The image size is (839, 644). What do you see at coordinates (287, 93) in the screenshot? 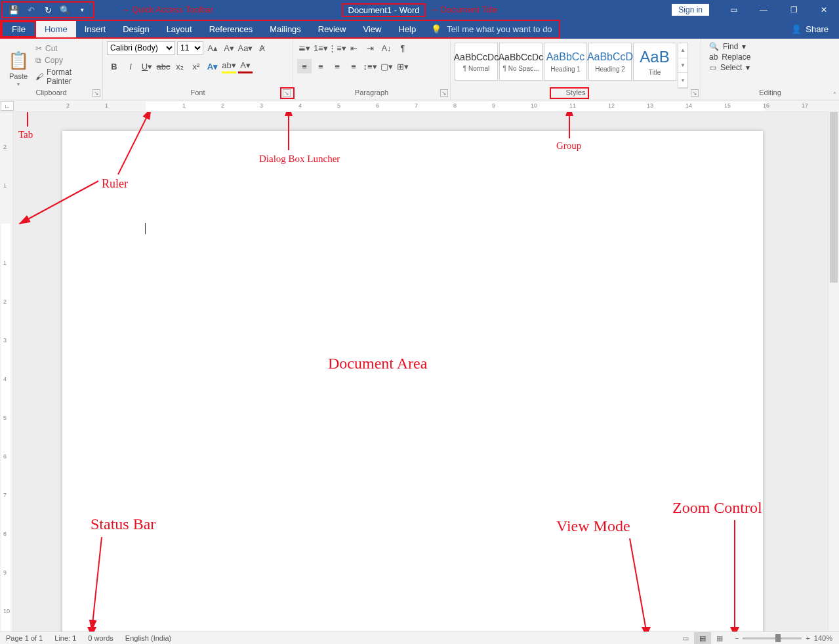
I see `font-dialog-launcher: ↘` at bounding box center [287, 93].